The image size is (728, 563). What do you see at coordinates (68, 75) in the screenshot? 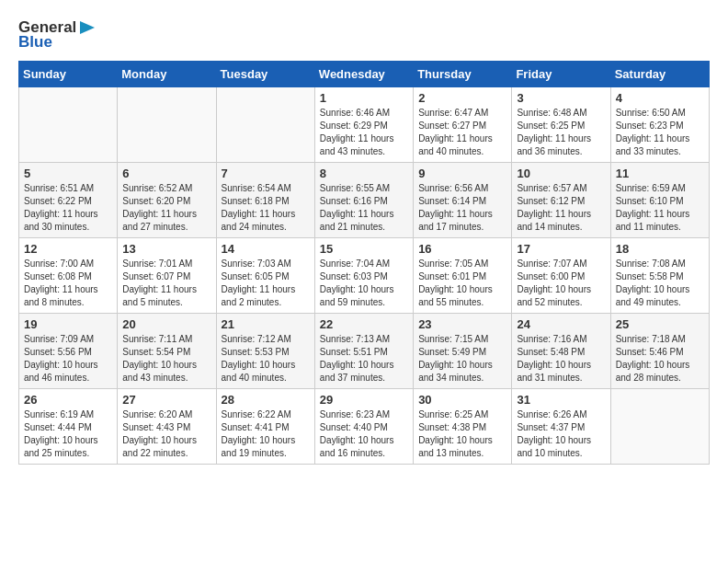
I see `weekday-header-sunday: Sunday` at bounding box center [68, 75].